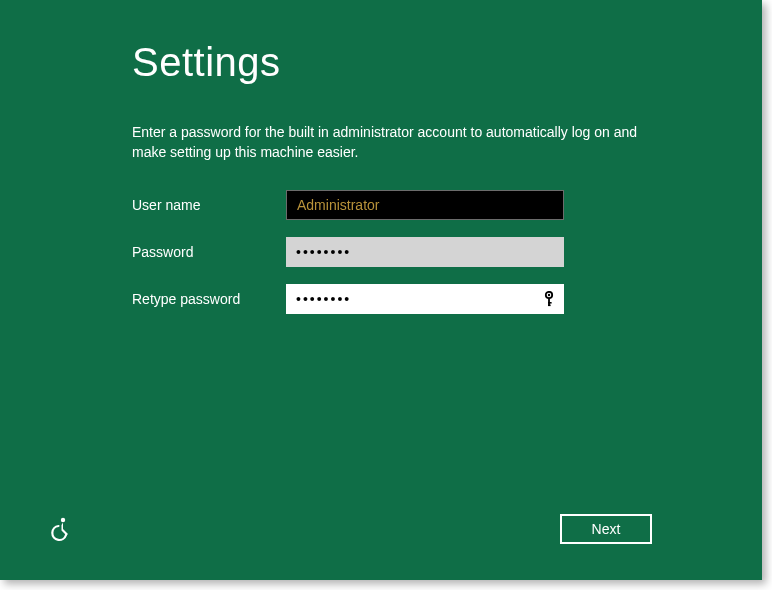 Image resolution: width=772 pixels, height=590 pixels. What do you see at coordinates (387, 62) in the screenshot?
I see `page-title: Settings` at bounding box center [387, 62].